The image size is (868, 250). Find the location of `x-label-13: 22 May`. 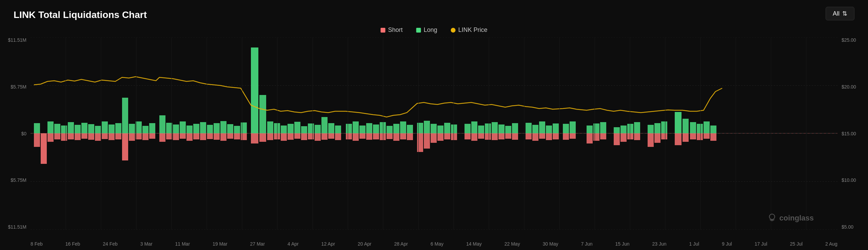

x-label-13: 22 May is located at coordinates (512, 244).